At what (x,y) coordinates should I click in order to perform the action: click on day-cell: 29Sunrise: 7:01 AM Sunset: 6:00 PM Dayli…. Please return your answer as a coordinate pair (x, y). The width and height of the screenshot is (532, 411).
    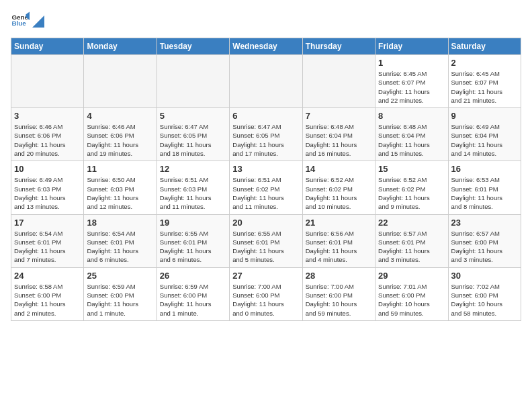
    Looking at the image, I should click on (412, 294).